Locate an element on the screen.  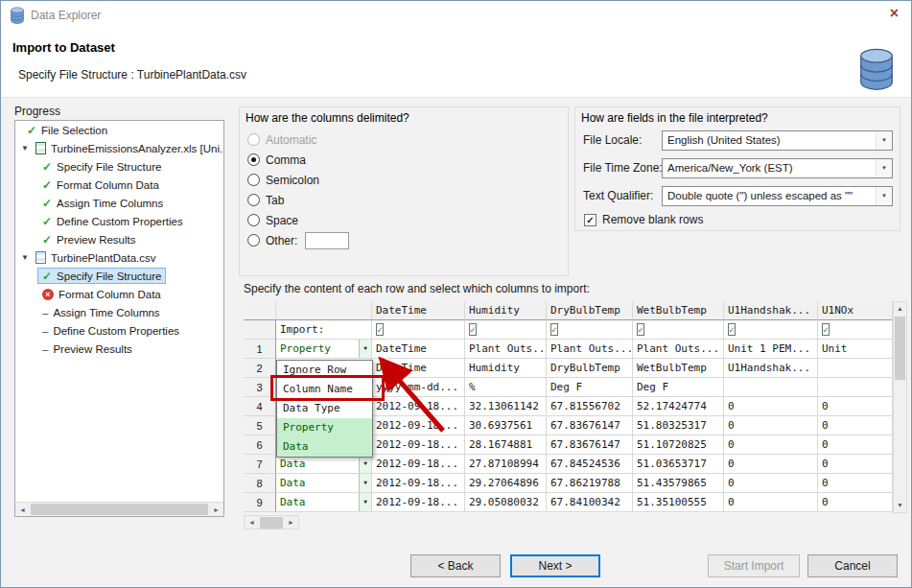
field-combo-file-locale: English (United States)▼ is located at coordinates (777, 140).